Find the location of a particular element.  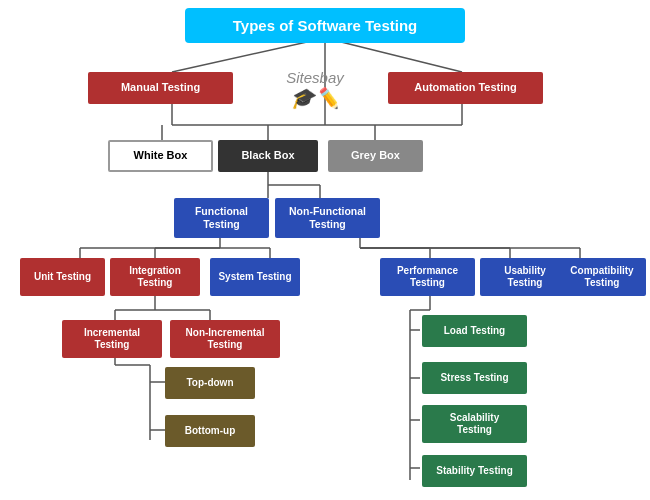

integration-testing-node: Integration Testing is located at coordinates (155, 277).